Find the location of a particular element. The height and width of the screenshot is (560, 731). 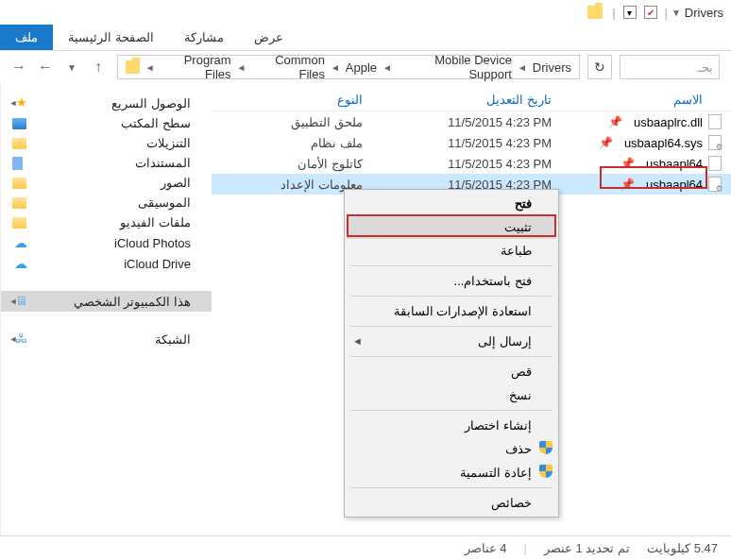

menu-rename: إعادة التسمية is located at coordinates (451, 472).